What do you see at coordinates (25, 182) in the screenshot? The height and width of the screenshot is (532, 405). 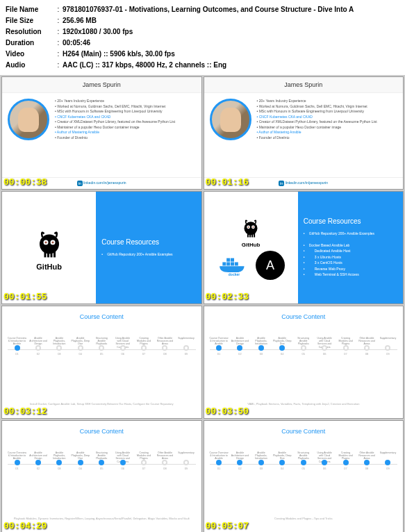 I see `thumbnail-timestamp: 00:00:38` at bounding box center [25, 182].